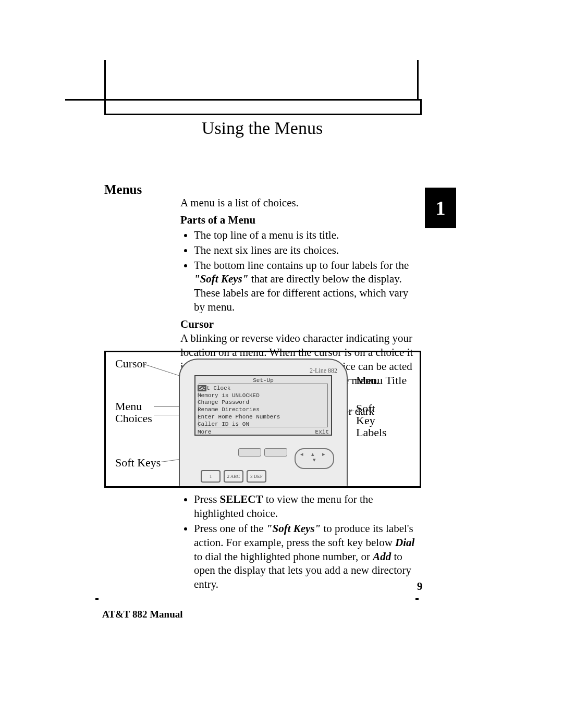 This screenshot has height=728, width=563. Describe the element at coordinates (310, 557) in the screenshot. I see `list-item: Press one of the "Soft Keys" to produce …` at that location.